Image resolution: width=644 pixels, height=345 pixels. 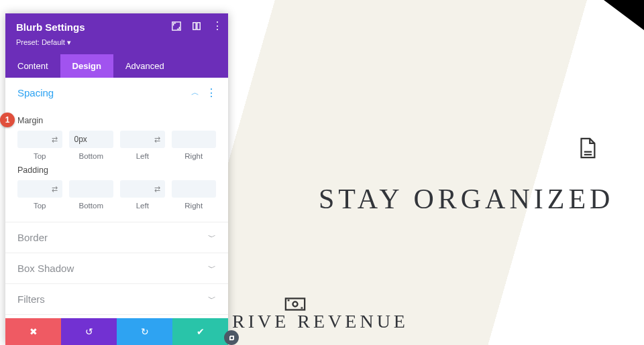 I want to click on section-head-box-shadow: Box Shadow ﹀, so click(x=117, y=268).